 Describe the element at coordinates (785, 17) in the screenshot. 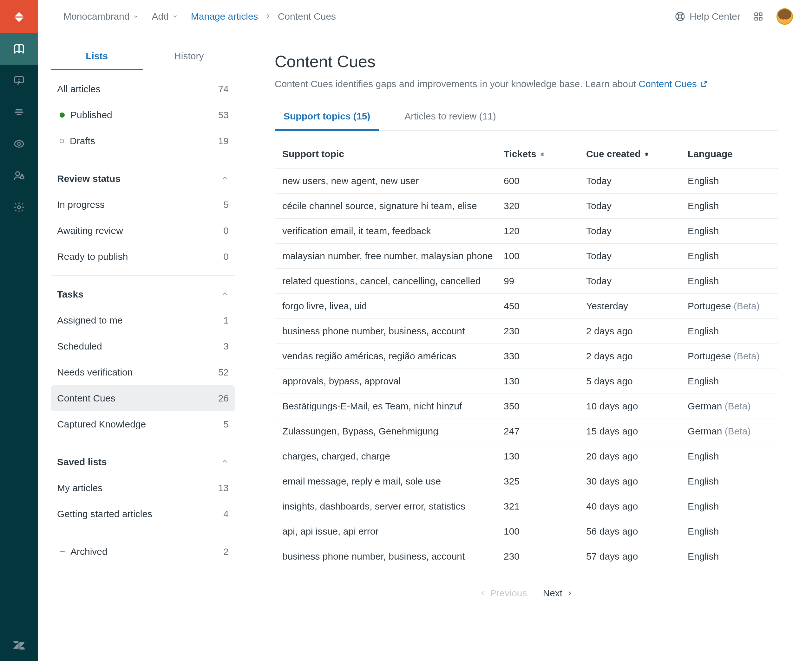

I see `avatar` at that location.